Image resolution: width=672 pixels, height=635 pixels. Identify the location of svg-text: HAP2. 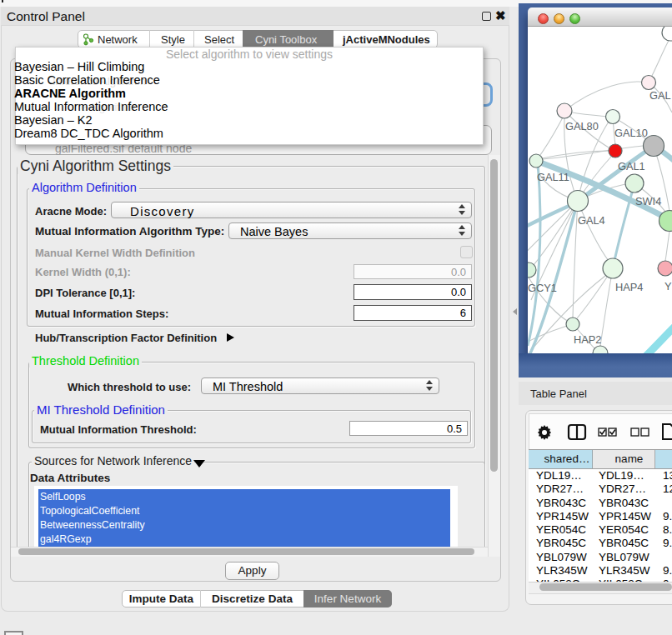
(587, 340).